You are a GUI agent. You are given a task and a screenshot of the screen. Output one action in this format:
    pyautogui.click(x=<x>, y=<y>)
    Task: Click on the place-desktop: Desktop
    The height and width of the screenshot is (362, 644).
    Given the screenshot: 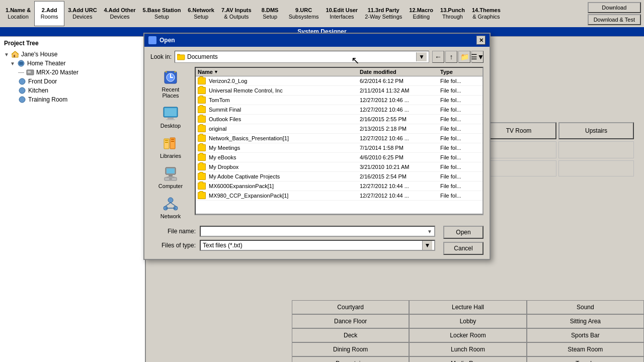 What is the action you would take?
    pyautogui.click(x=171, y=117)
    